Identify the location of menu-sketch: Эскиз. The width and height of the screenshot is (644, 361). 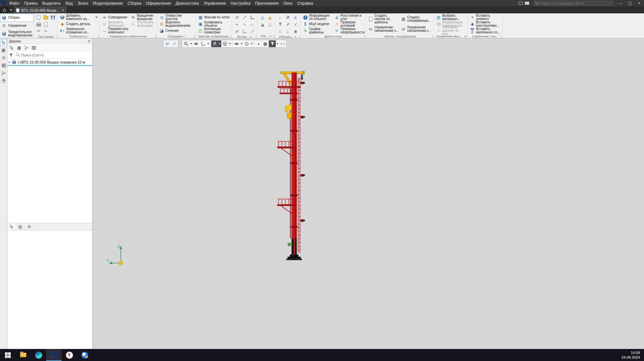
(83, 3).